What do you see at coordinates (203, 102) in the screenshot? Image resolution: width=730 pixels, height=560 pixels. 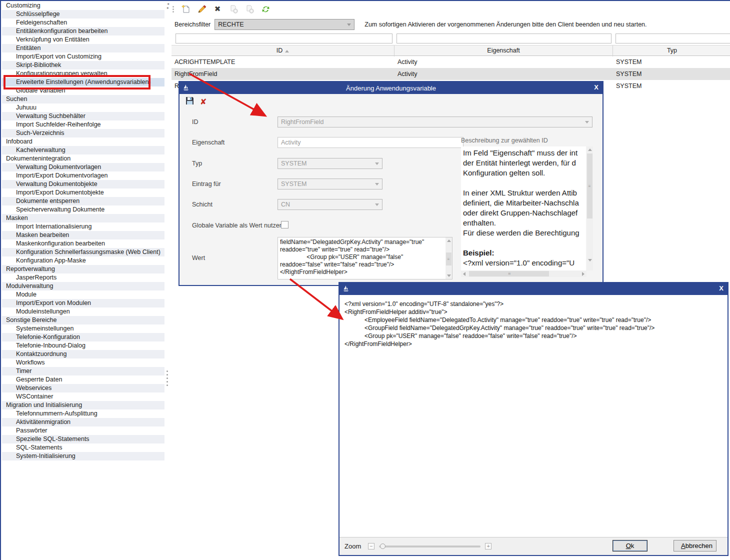 I see `cancel-icon: ✘` at bounding box center [203, 102].